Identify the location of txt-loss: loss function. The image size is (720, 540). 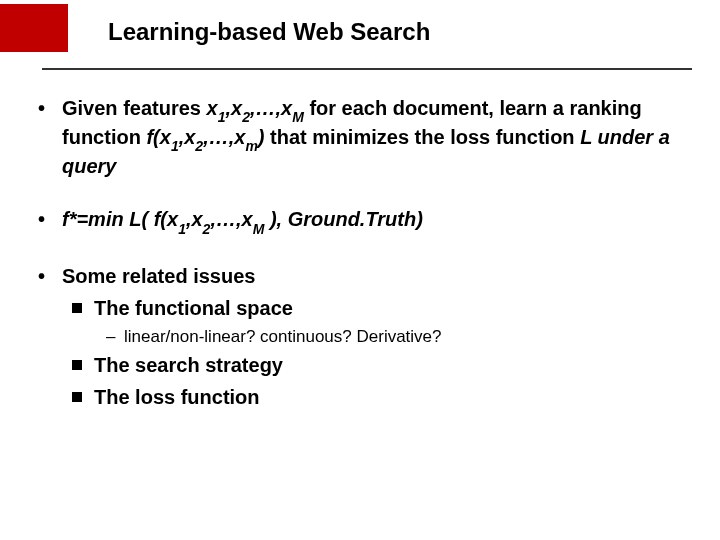
(512, 137).